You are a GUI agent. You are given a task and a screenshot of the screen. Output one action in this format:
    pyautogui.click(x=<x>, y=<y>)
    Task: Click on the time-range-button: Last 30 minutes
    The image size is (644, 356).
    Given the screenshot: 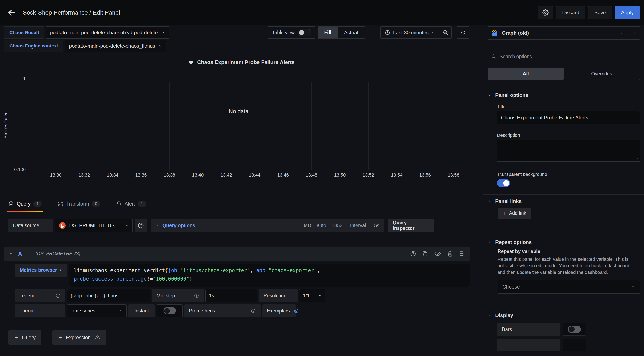 What is the action you would take?
    pyautogui.click(x=410, y=32)
    